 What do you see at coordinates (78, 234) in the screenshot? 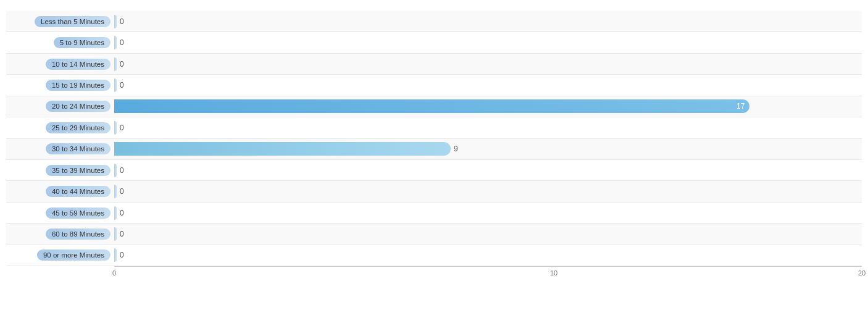
I see `bar-label-pill: 60 to 89 Minutes` at bounding box center [78, 234].